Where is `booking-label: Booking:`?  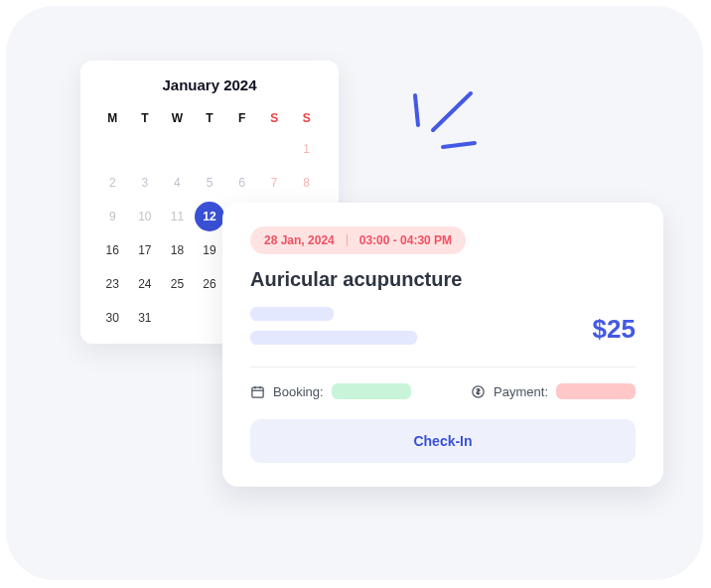
booking-label: Booking: is located at coordinates (298, 391).